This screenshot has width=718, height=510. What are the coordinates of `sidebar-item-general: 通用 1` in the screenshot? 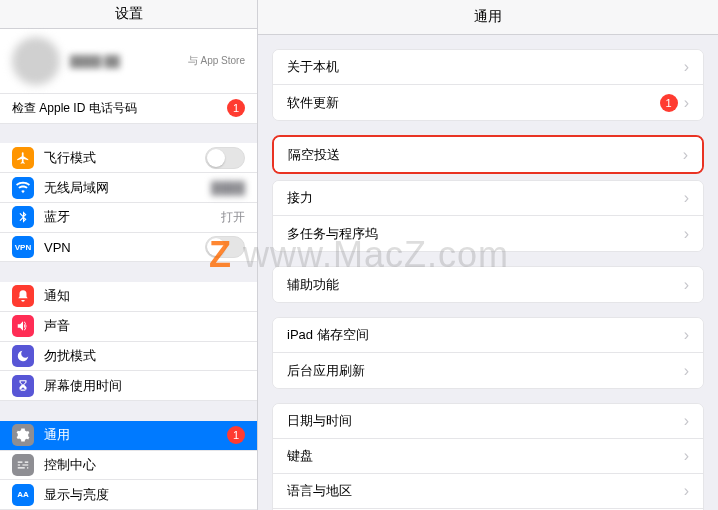 It's located at (128, 436).